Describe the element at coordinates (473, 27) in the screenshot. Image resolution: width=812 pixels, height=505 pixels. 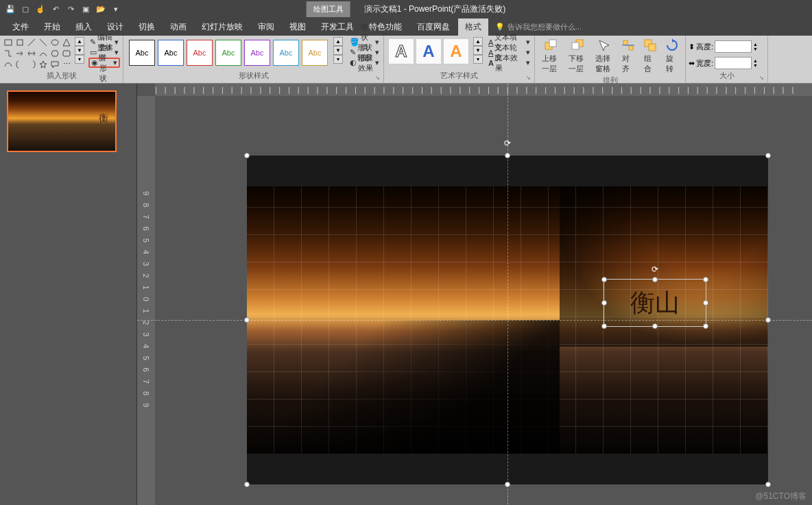
I see `menu-format: 格式` at that location.